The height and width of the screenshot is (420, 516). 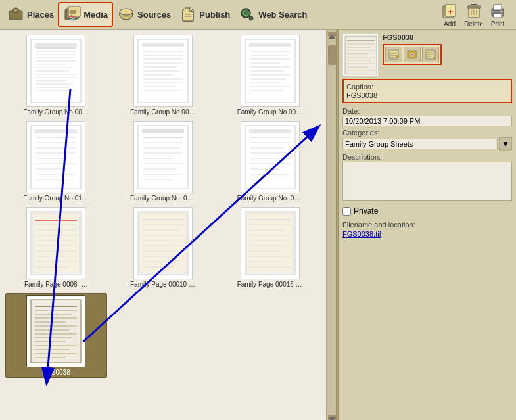 What do you see at coordinates (412, 55) in the screenshot?
I see `view-image-button` at bounding box center [412, 55].